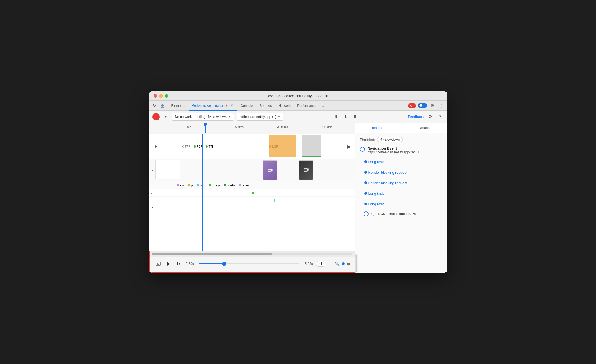  Describe the element at coordinates (355, 117) in the screenshot. I see `delete-icon: 🗑` at that location.